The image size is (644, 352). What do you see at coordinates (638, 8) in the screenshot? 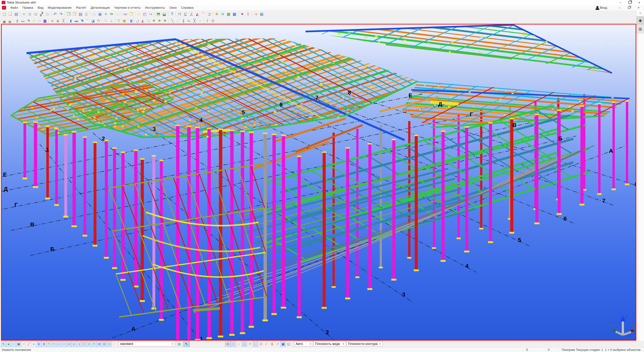
I see `child-close-button: ×` at bounding box center [638, 8].